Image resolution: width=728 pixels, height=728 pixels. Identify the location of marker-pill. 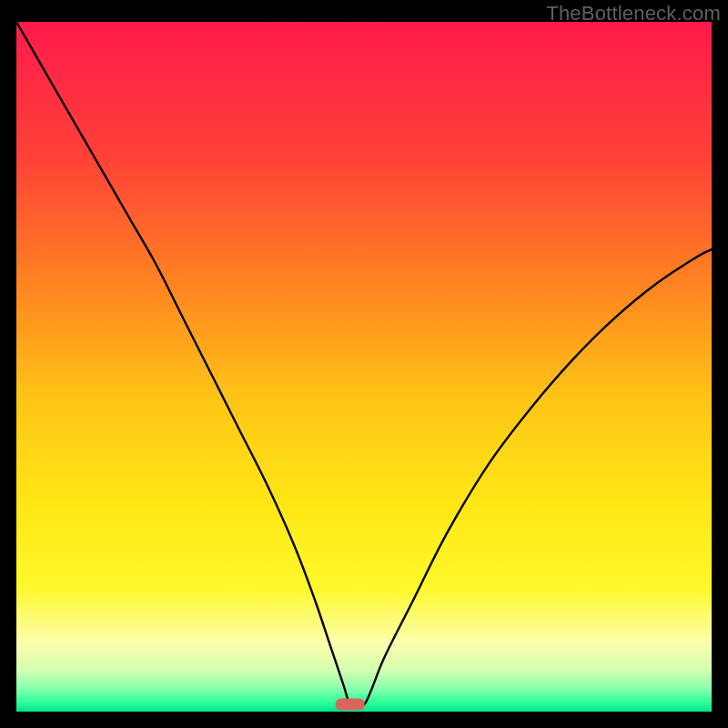
(350, 704).